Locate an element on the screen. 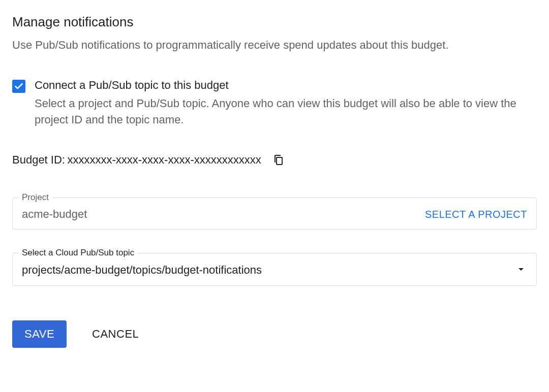 The image size is (549, 392). chevron-down-icon is located at coordinates (521, 269).